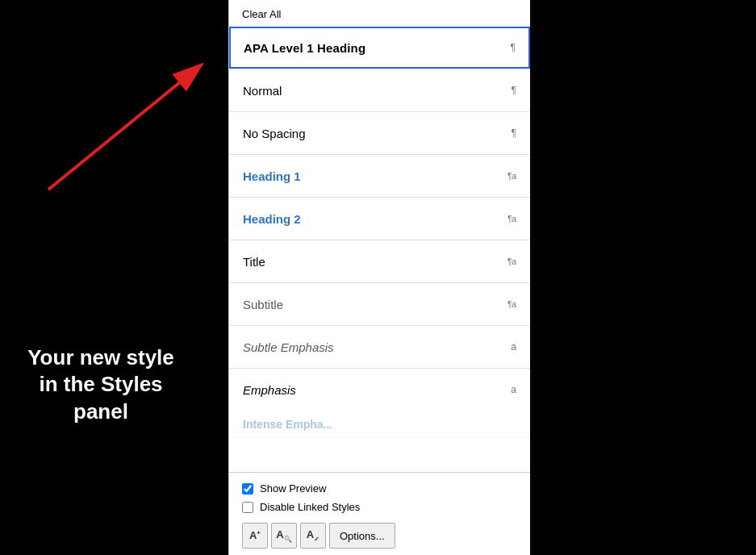 The width and height of the screenshot is (756, 555). What do you see at coordinates (261, 15) in the screenshot?
I see `clear-all-link: Clear All` at bounding box center [261, 15].